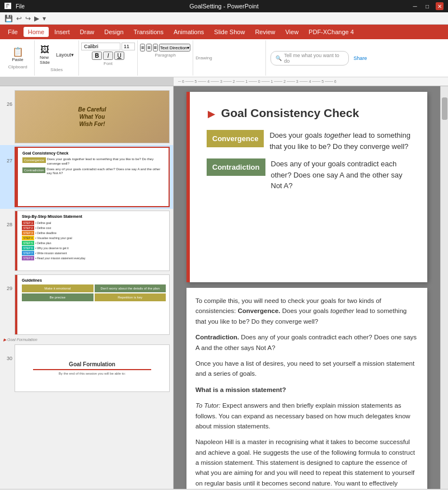 The width and height of the screenshot is (448, 490). What do you see at coordinates (36, 32) in the screenshot?
I see `tab-home: Home` at bounding box center [36, 32].